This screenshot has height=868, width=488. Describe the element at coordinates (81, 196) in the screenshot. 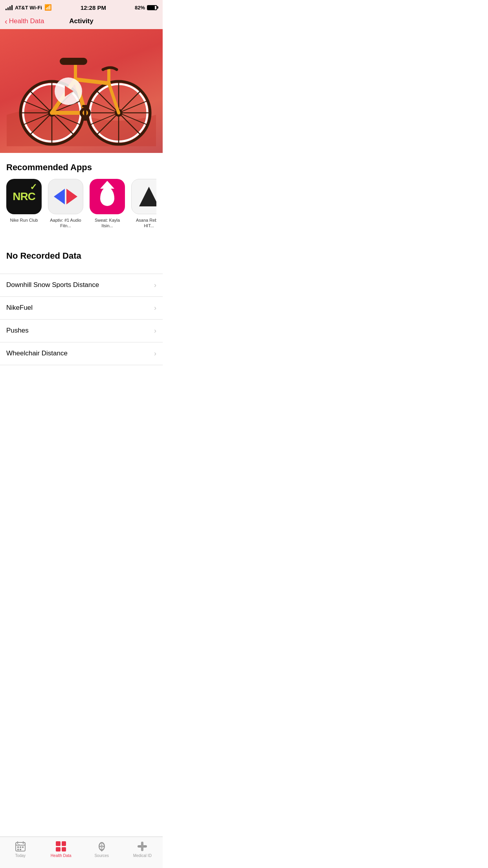

I see `recommended-apps-section: Recommended Apps ✓ NRC Nike Run Club A` at that location.